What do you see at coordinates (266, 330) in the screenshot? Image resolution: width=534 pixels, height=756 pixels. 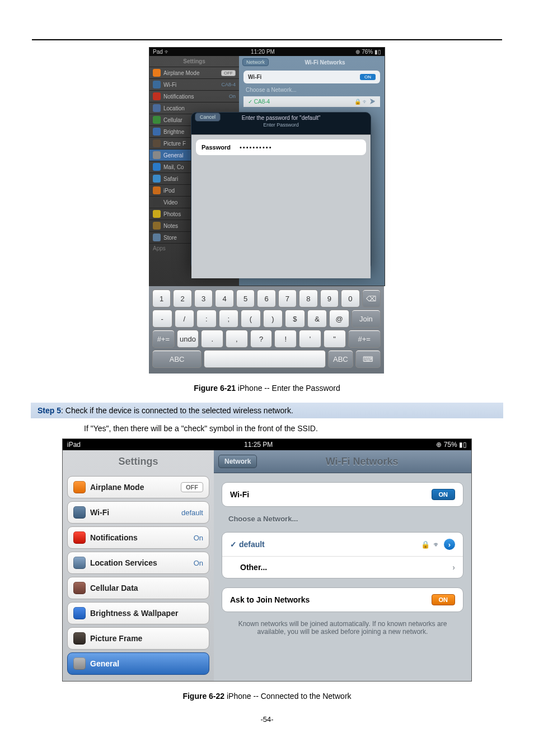 I see `onscreen-keyboard: 1 2 3 4 5 6 7 8 9 0 ⌫ - / : ; (` at bounding box center [266, 330].